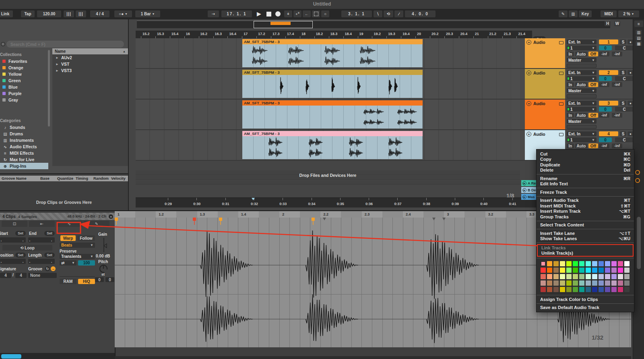  What do you see at coordinates (49, 14) in the screenshot?
I see `tempo-field: 120.00` at bounding box center [49, 14].